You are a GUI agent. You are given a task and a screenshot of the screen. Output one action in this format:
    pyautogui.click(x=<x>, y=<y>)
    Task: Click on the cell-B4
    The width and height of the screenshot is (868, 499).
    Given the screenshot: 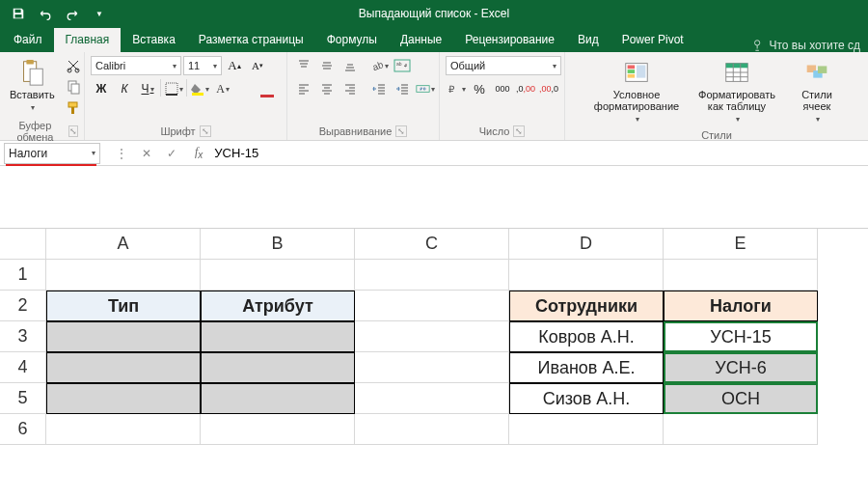 What is the action you would take?
    pyautogui.click(x=278, y=368)
    